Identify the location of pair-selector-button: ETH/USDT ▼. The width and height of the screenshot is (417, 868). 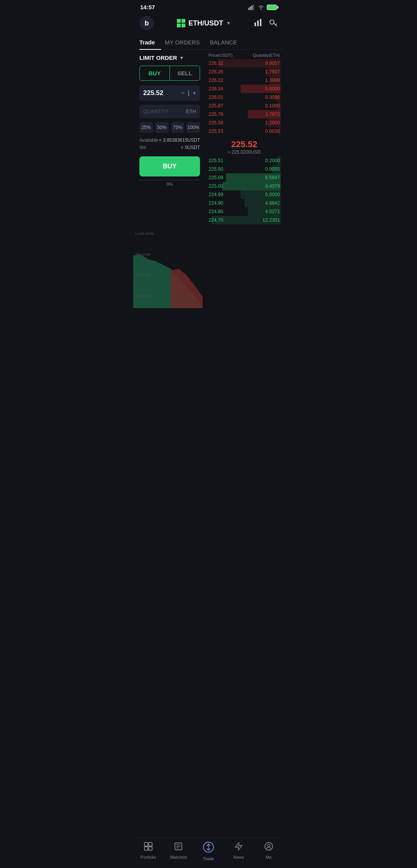
(204, 23).